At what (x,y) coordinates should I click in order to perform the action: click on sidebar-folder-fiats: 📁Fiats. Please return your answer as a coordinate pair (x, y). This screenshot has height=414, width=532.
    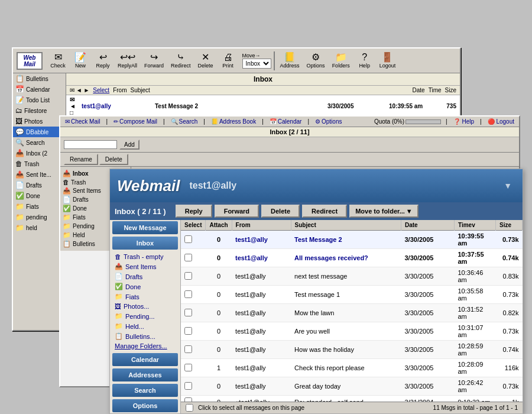
    Looking at the image, I should click on (145, 297).